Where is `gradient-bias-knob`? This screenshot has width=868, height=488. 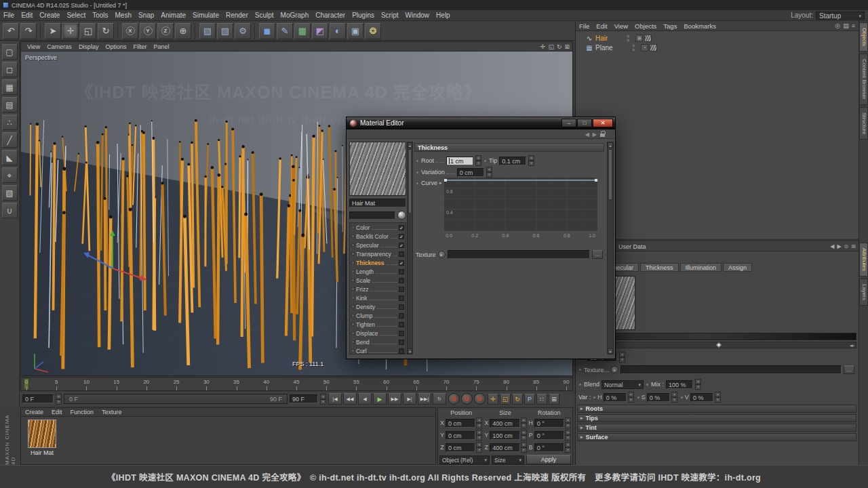 gradient-bias-knob is located at coordinates (719, 345).